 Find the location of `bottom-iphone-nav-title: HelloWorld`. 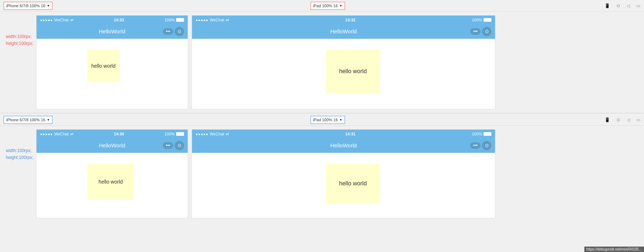

bottom-iphone-nav-title: HelloWorld is located at coordinates (112, 146).